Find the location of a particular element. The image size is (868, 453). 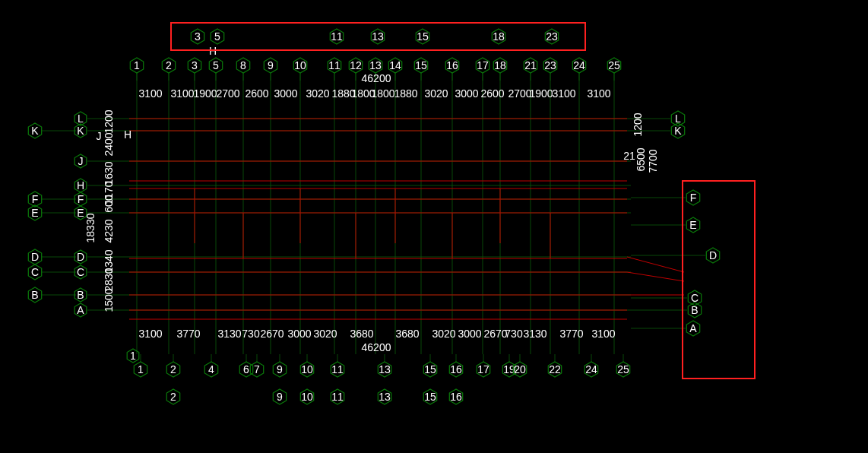

grid-label: 7 is located at coordinates (257, 369).